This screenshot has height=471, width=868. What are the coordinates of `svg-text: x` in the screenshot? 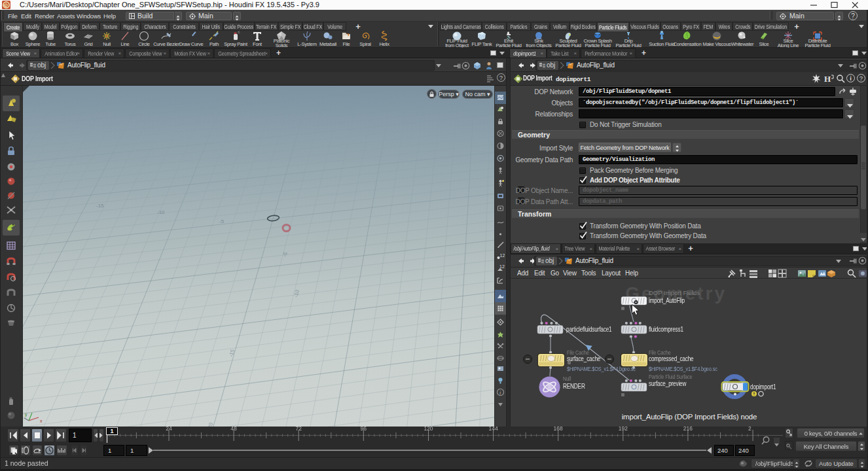 It's located at (41, 421).